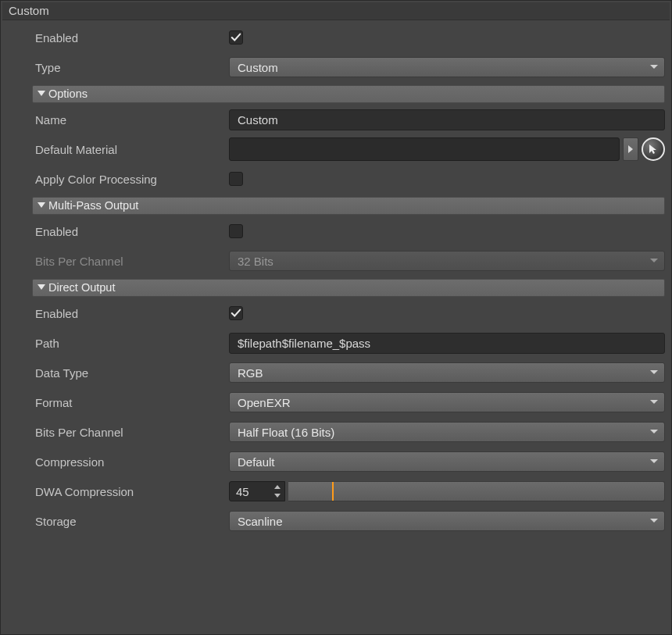  What do you see at coordinates (132, 120) in the screenshot?
I see `name-label: Name` at bounding box center [132, 120].